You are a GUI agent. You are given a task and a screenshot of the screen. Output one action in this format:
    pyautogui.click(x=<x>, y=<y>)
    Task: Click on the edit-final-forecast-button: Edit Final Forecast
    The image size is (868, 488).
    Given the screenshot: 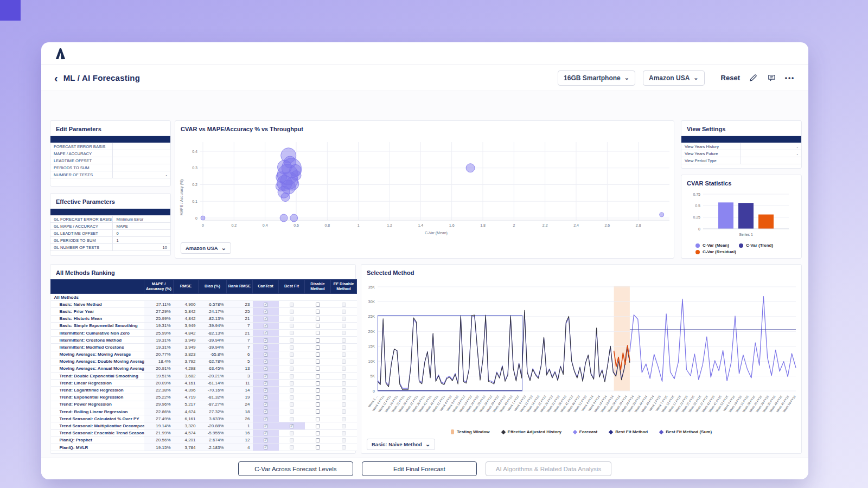 What is the action you would take?
    pyautogui.click(x=419, y=468)
    